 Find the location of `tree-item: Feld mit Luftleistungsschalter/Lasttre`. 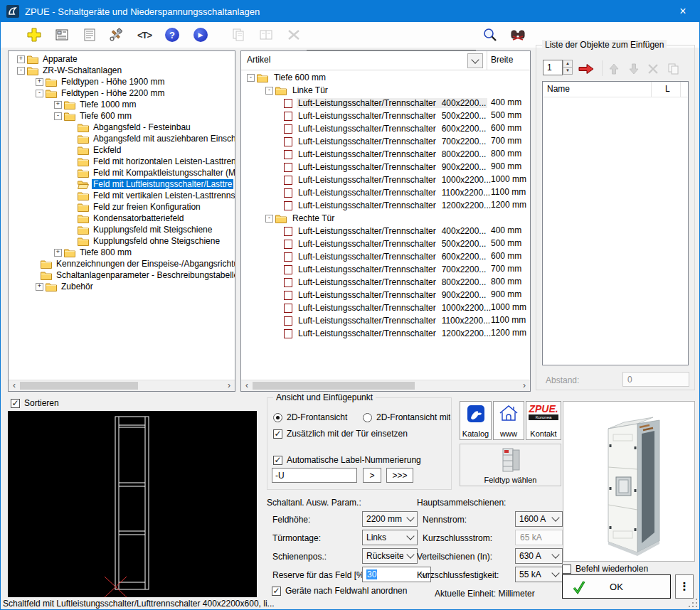

tree-item: Feld mit Luftleistungsschalter/Lasttre is located at coordinates (122, 184).